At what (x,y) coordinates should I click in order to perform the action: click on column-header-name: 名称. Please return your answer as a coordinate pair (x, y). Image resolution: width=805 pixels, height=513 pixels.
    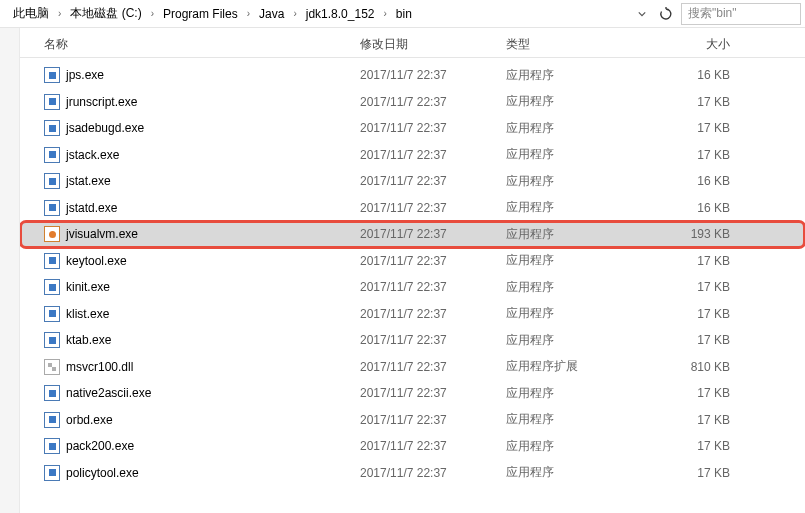
    Looking at the image, I should click on (190, 44).